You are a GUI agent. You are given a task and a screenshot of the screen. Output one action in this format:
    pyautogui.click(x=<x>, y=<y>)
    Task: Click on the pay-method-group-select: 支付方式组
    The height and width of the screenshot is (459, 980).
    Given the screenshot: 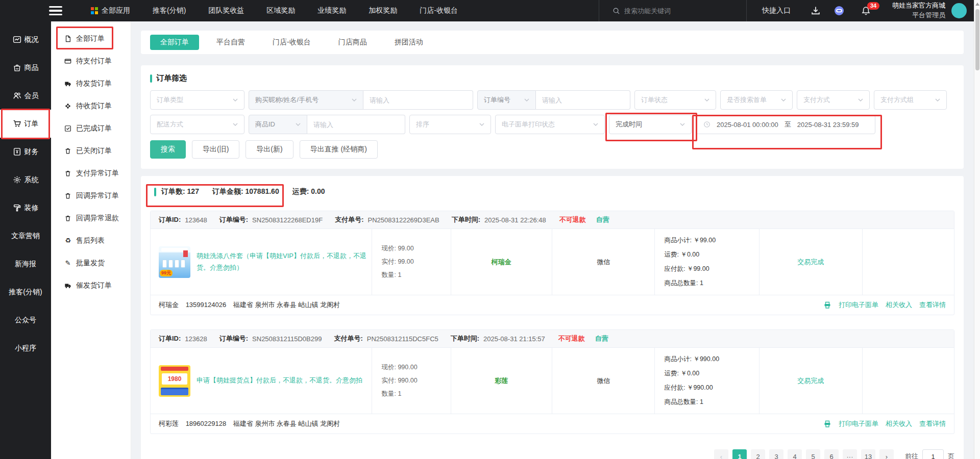 What is the action you would take?
    pyautogui.click(x=911, y=100)
    